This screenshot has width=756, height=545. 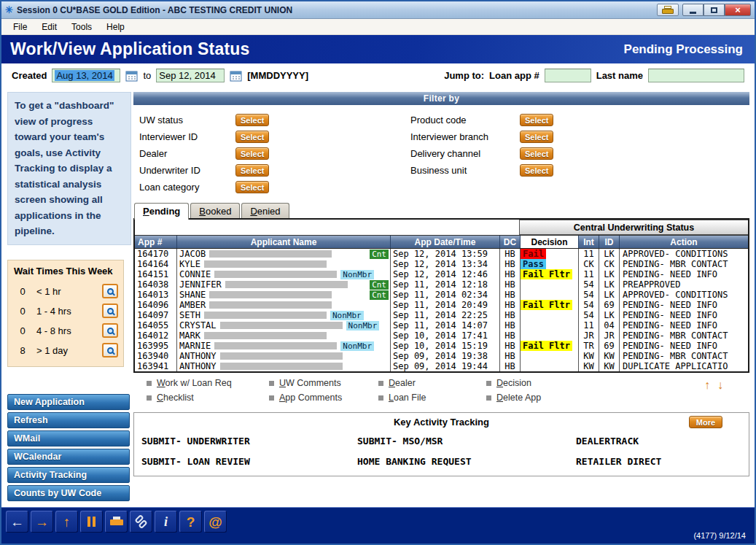 What do you see at coordinates (324, 398) in the screenshot?
I see `legend-item: App Comments` at bounding box center [324, 398].